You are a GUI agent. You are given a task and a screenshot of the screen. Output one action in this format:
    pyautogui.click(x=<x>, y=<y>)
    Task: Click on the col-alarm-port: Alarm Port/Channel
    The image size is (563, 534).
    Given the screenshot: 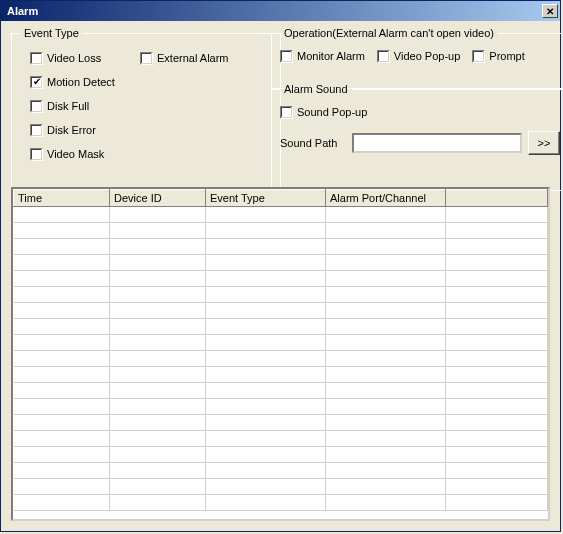 What is the action you would take?
    pyautogui.click(x=386, y=198)
    